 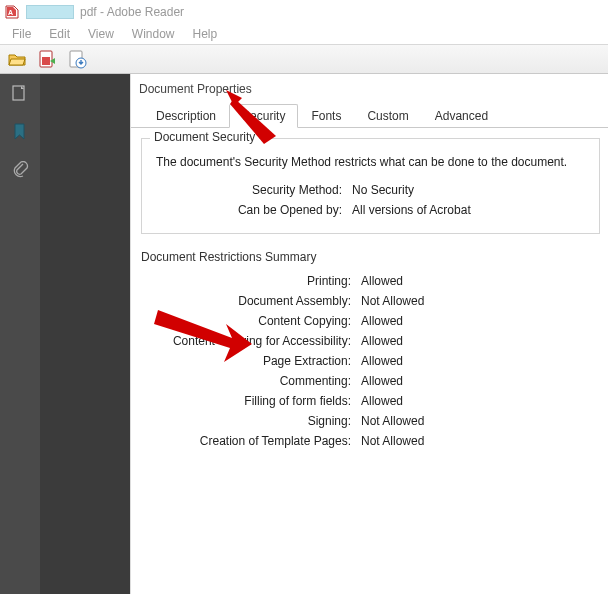 What do you see at coordinates (101, 34) in the screenshot?
I see `menu-view: View` at bounding box center [101, 34].